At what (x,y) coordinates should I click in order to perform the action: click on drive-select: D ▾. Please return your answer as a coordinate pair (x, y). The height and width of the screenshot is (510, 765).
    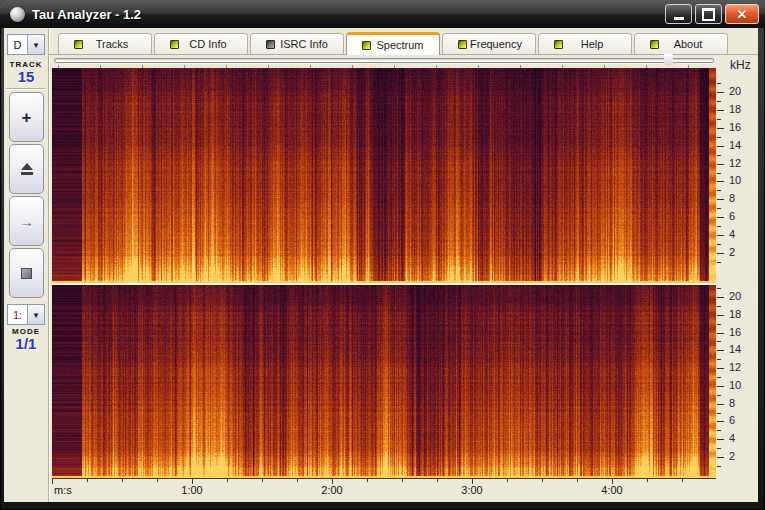
    Looking at the image, I should click on (26, 44).